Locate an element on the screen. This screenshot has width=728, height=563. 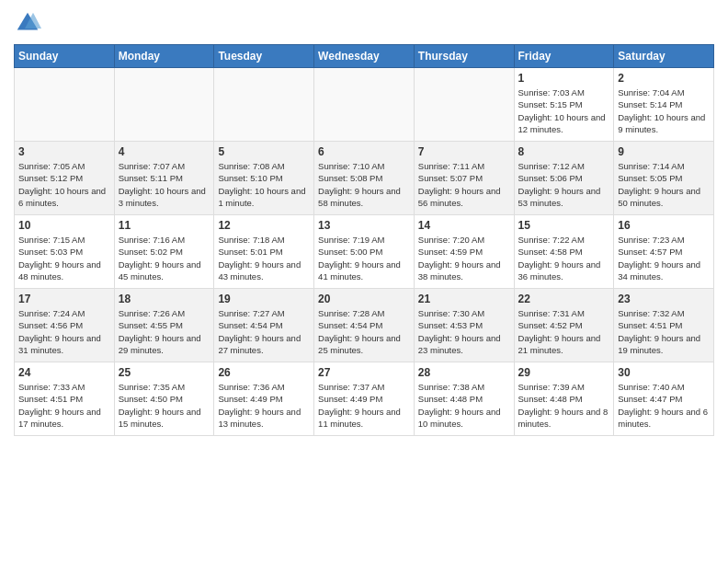
calendar-cell: 24Sunrise: 7:33 AMSunset: 4:51 PMDayligh… is located at coordinates (64, 399).